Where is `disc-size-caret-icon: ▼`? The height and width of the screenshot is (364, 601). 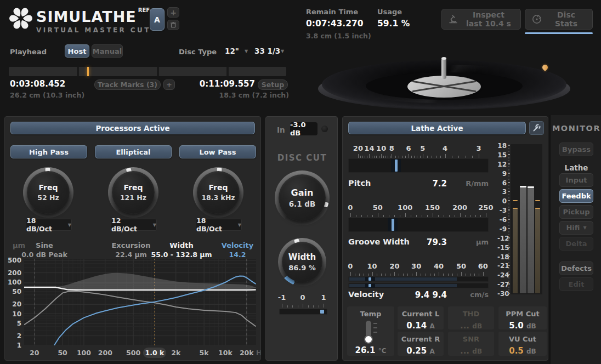
disc-size-caret-icon: ▼ is located at coordinates (246, 52).